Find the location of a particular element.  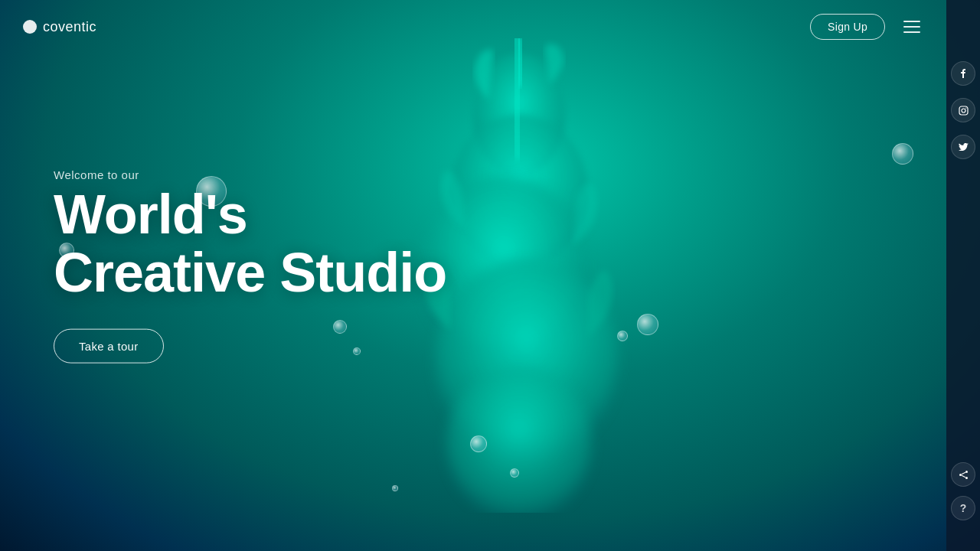

take-tour-button: Take a tour is located at coordinates (109, 346).